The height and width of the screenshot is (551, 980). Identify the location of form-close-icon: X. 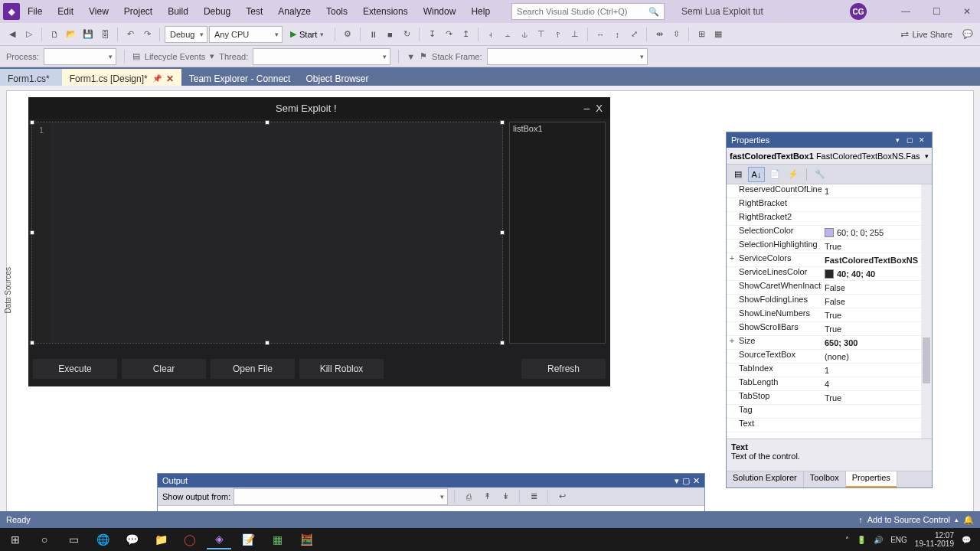
(599, 109).